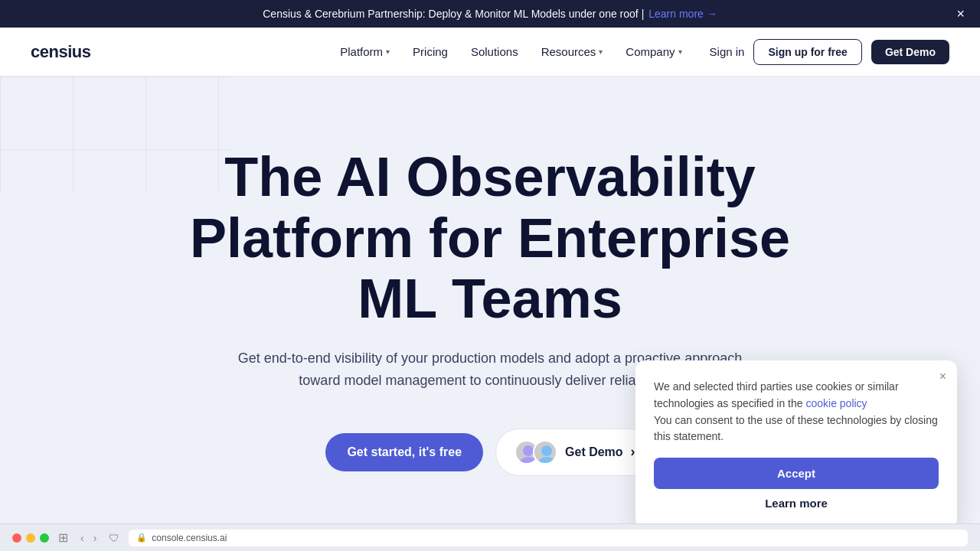  Describe the element at coordinates (536, 452) in the screenshot. I see `avatar-group` at that location.